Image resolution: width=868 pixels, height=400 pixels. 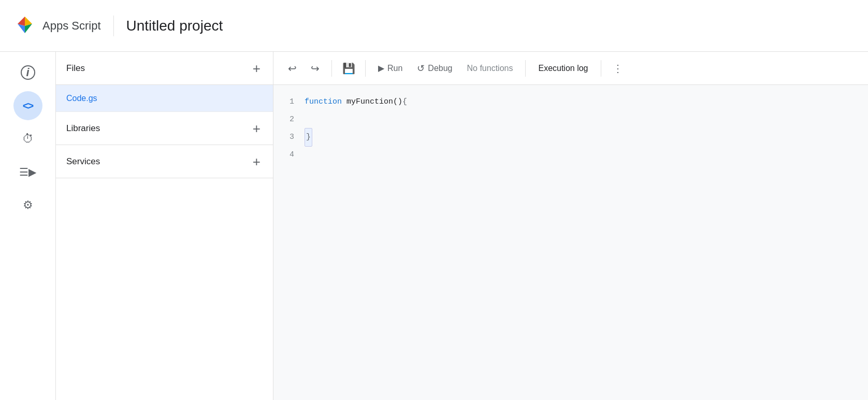 I want to click on libraries-section-header: Libraries +, so click(x=165, y=128).